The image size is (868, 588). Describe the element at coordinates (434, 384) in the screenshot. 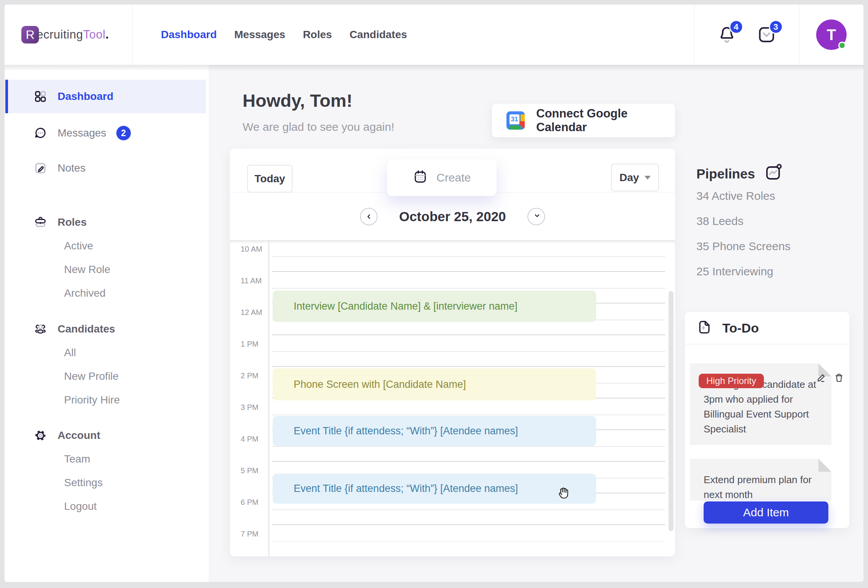

I see `calendar-event-phone-screen: Phone Screen with [Candidate Name]` at that location.